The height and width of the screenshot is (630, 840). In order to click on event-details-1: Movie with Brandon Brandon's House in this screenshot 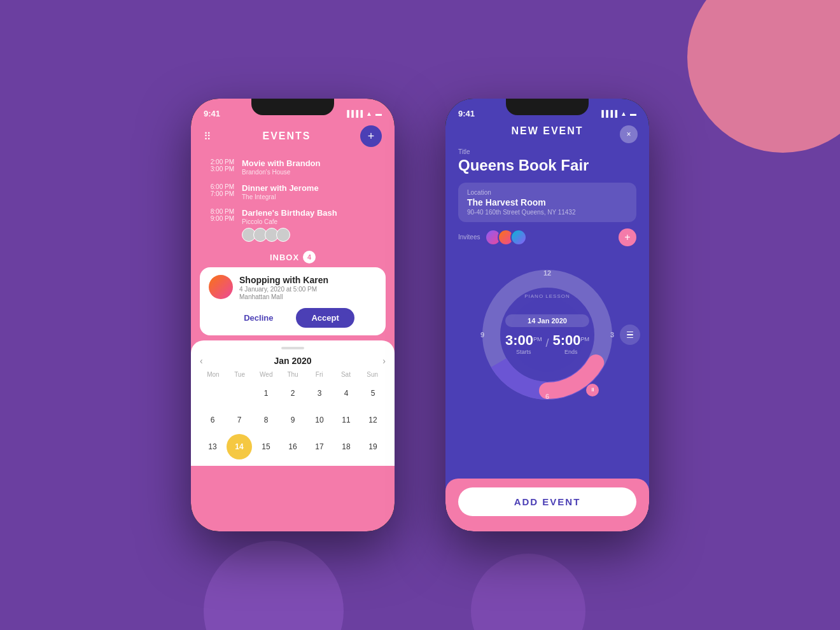, I will do `click(281, 167)`.